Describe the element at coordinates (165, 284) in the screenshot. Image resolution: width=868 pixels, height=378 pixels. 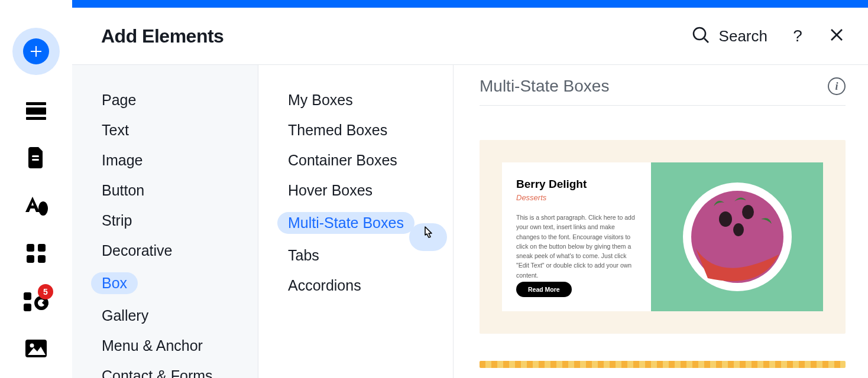
I see `category-box: Box` at that location.